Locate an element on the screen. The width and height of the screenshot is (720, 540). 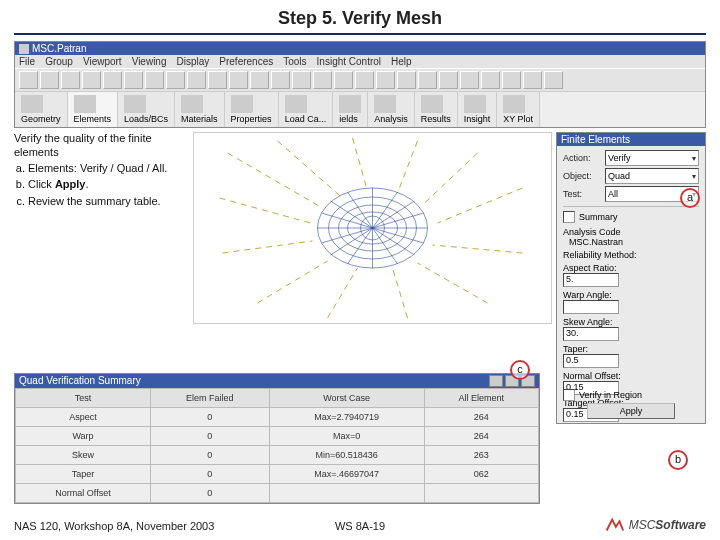
finite-elements-panel: Finite Elements Action: Verify▾ Object: … is located at coordinates (631, 278).